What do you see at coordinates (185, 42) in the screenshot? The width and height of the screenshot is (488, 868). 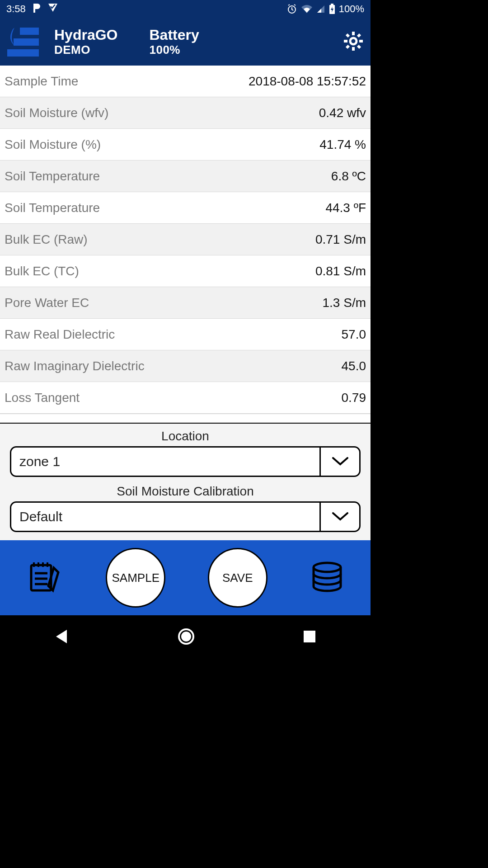 I see `app-header: HydraGO DEMO Battery 100%` at bounding box center [185, 42].